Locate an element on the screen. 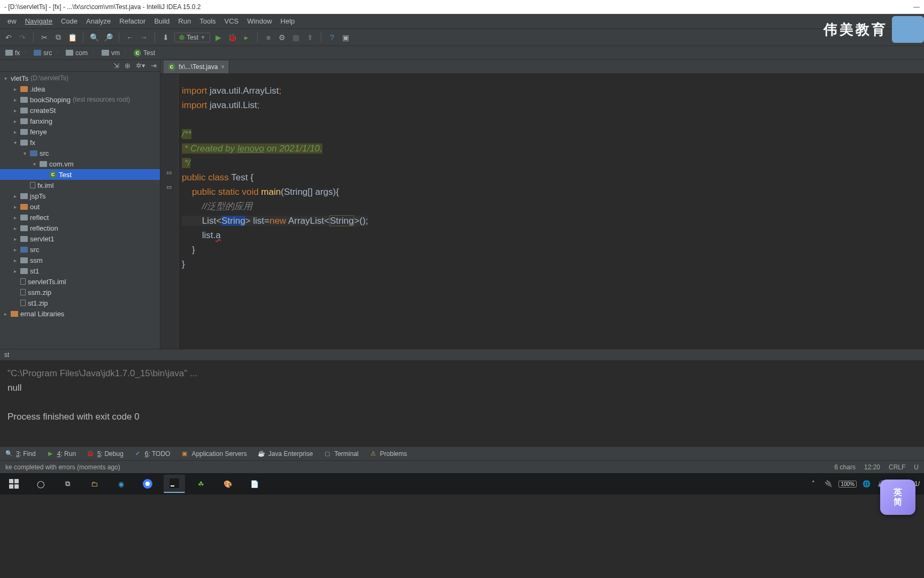 This screenshot has width=924, height=578. project-tree: ⇲ ⊕ ✲▾ ⇥ ▾vletTs (D:\servletTs)▸ .idea▸ … is located at coordinates (80, 204).